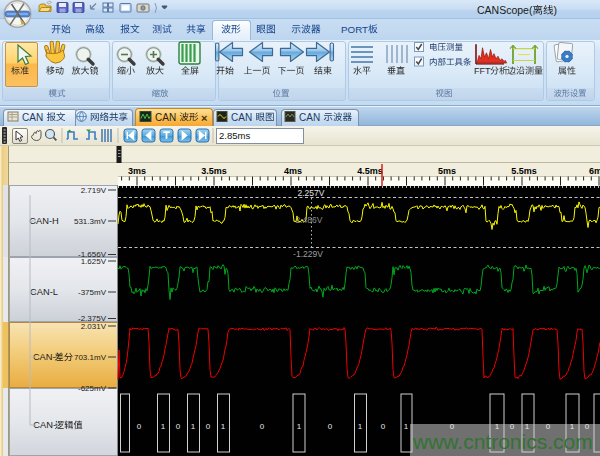 The height and width of the screenshot is (456, 600). Describe the element at coordinates (524, 171) in the screenshot. I see `svg-text: 5.5ms` at that location.